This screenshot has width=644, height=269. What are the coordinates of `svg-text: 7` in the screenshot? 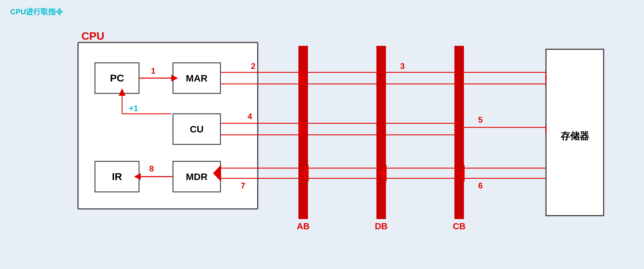 It's located at (243, 185).